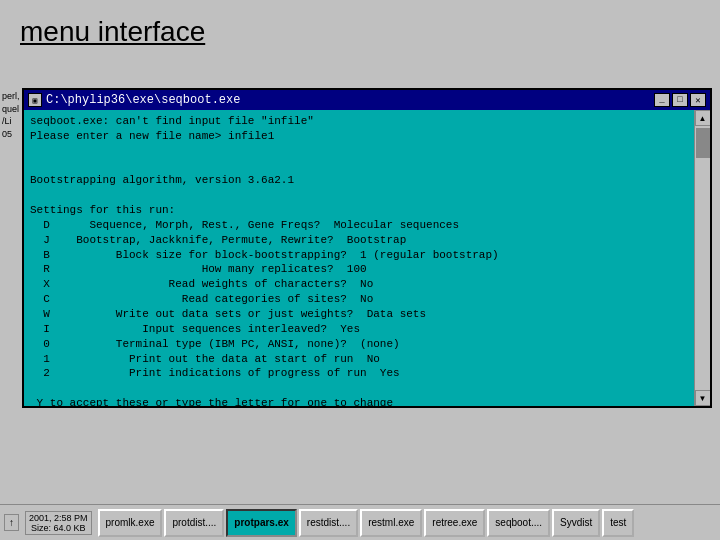 The image size is (720, 540). Describe the element at coordinates (12, 522) in the screenshot. I see `taskbar-left: ↑` at that location.